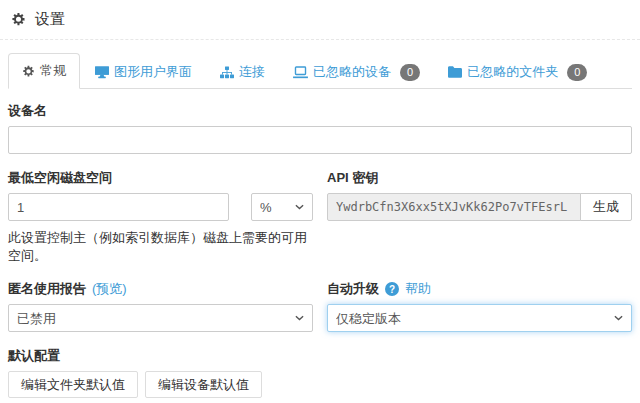 This screenshot has width=640, height=403. Describe the element at coordinates (282, 207) in the screenshot. I see `min-disk-free-unit-select: %` at that location.